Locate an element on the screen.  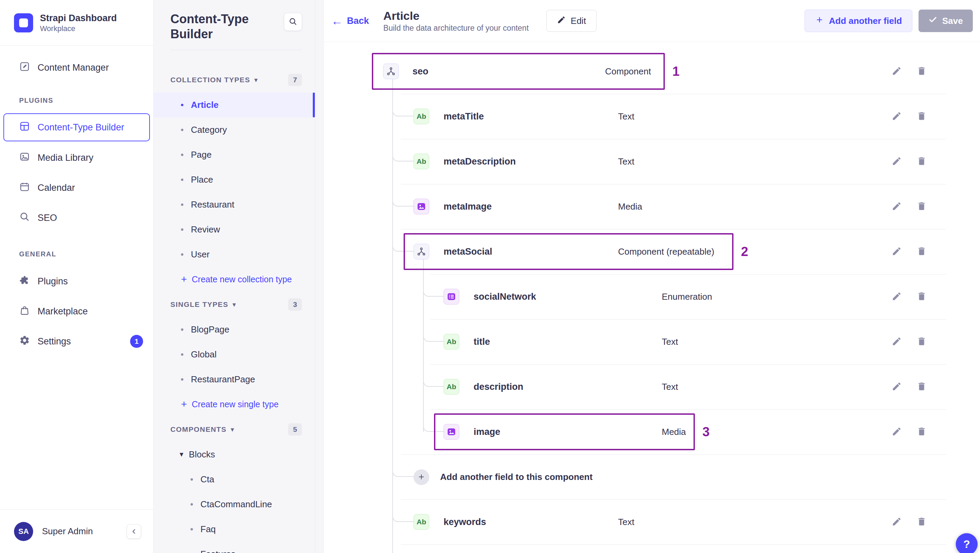
create-single-type-link: + Create new single type is located at coordinates (234, 404).